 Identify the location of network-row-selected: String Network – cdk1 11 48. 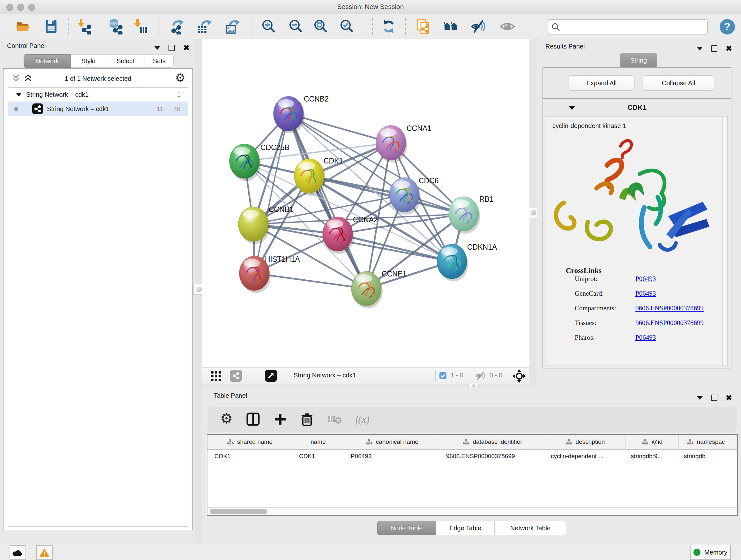
(98, 109).